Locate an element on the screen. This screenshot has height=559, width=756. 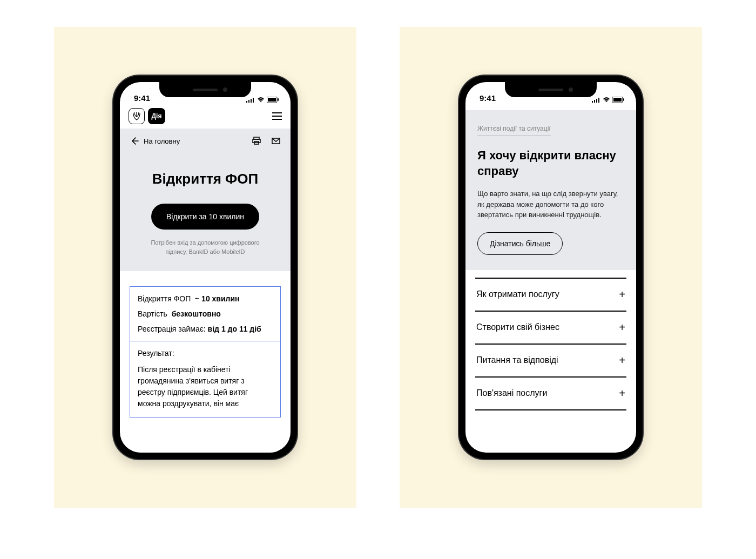
open-cta-button: Відкрити за 10 хвилин is located at coordinates (205, 217).